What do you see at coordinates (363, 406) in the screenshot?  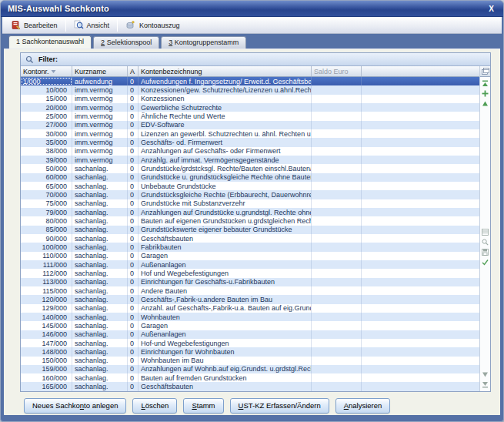 I see `analyze-button: Analysieren` at bounding box center [363, 406].